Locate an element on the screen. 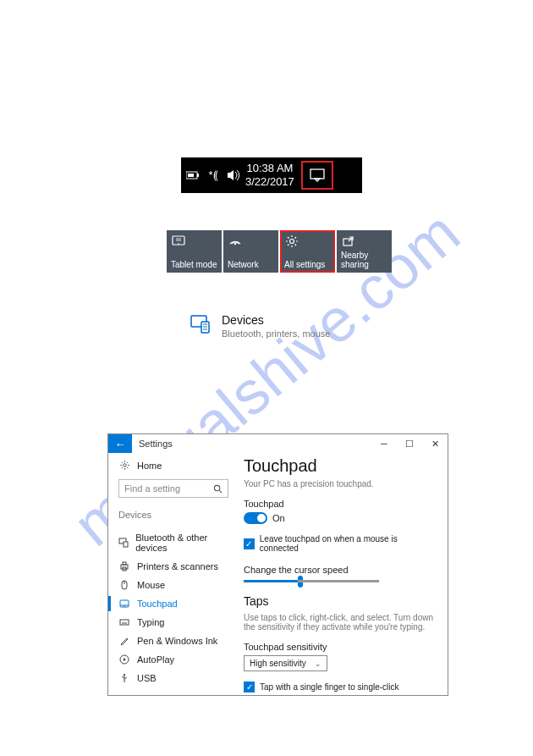 The image size is (533, 756). sensitivity-dropdown: High sensitivity ⌄ is located at coordinates (286, 664).